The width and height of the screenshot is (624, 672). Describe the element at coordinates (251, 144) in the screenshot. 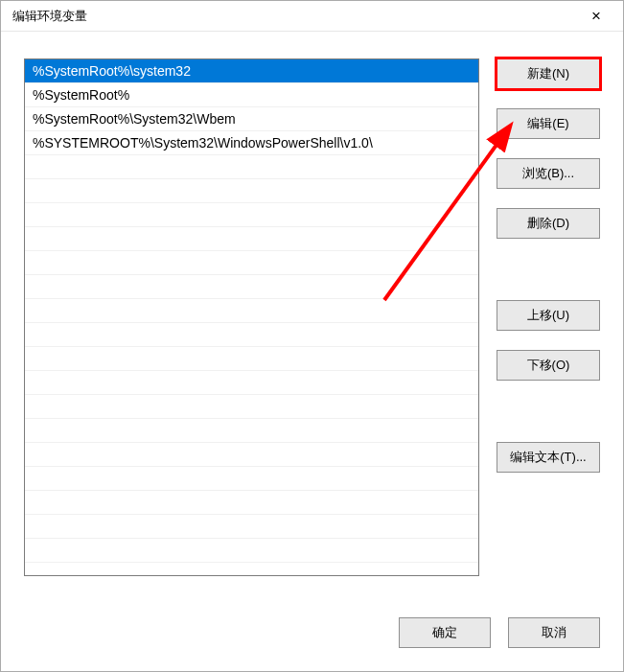

I see `list-item: %SYSTEMROOT%\System32\WindowsPowerShell\…` at that location.